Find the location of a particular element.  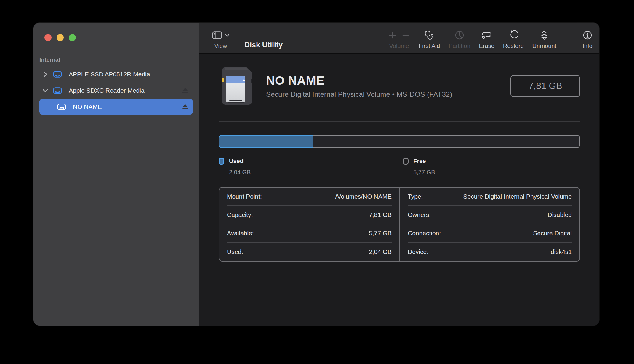

table-row: Connection: Secure Digital is located at coordinates (490, 233).